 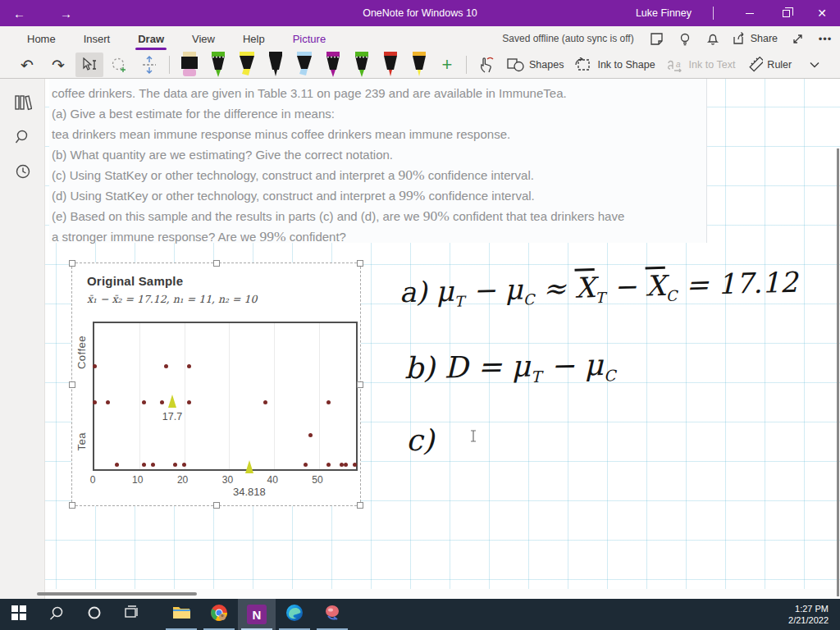 What do you see at coordinates (797, 39) in the screenshot?
I see `fullscreen-icon` at bounding box center [797, 39].